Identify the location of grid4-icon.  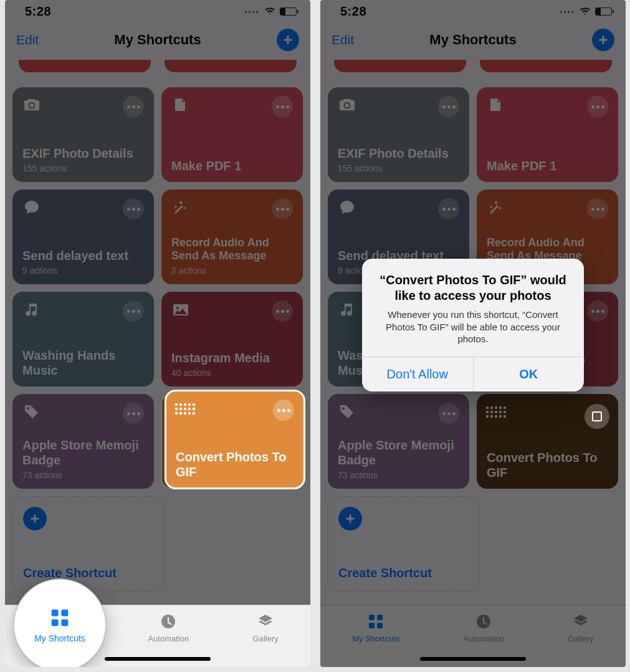
(60, 618).